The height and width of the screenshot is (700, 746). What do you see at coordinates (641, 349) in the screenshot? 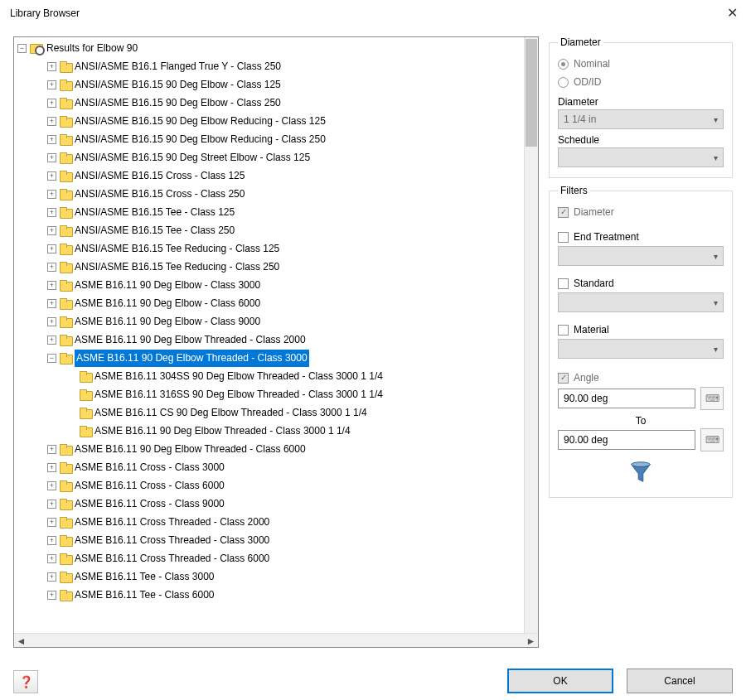
I see `material-combo: ▾` at bounding box center [641, 349].